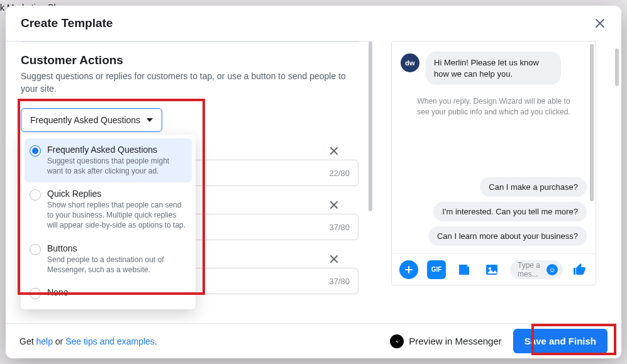  What do you see at coordinates (108, 210) in the screenshot?
I see `option-quick-replies: Quick Replies Show short replies that pe…` at bounding box center [108, 210].